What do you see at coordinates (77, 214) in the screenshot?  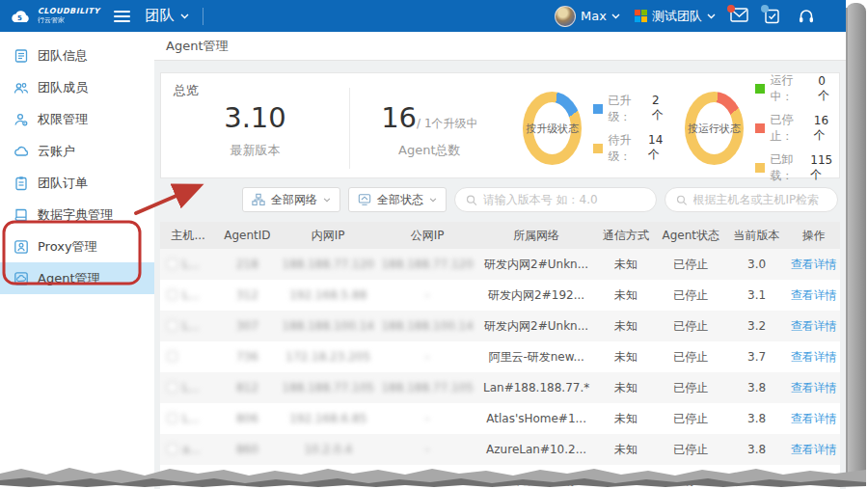 I see `sidebar-item: 数据字典管理` at bounding box center [77, 214].